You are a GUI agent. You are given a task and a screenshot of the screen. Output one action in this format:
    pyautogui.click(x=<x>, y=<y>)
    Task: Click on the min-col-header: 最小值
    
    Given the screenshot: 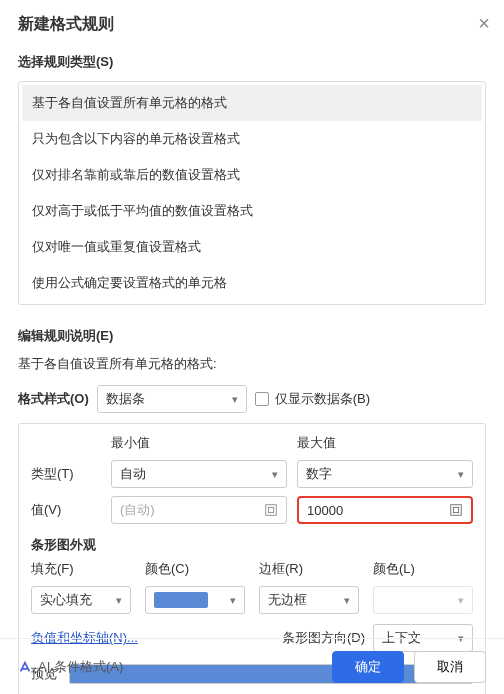 What is the action you would take?
    pyautogui.click(x=199, y=443)
    